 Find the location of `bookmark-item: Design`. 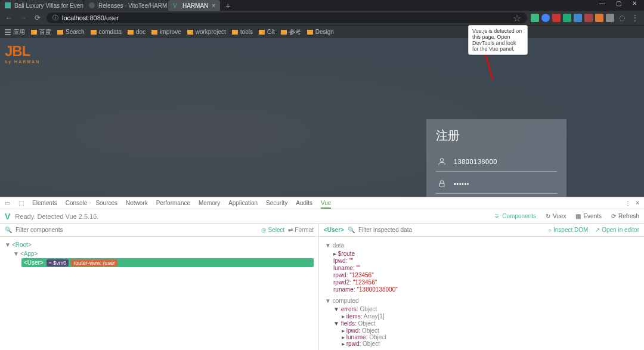

bookmark-item: Design is located at coordinates (321, 32).